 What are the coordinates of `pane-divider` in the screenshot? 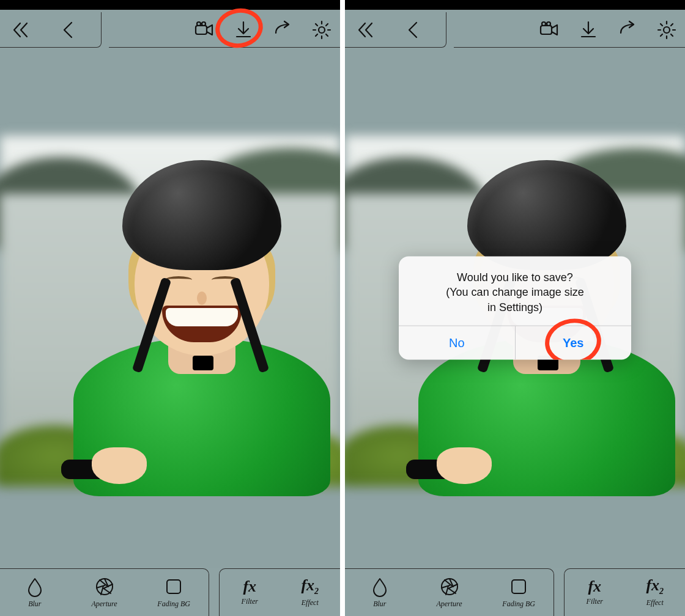 It's located at (342, 308).